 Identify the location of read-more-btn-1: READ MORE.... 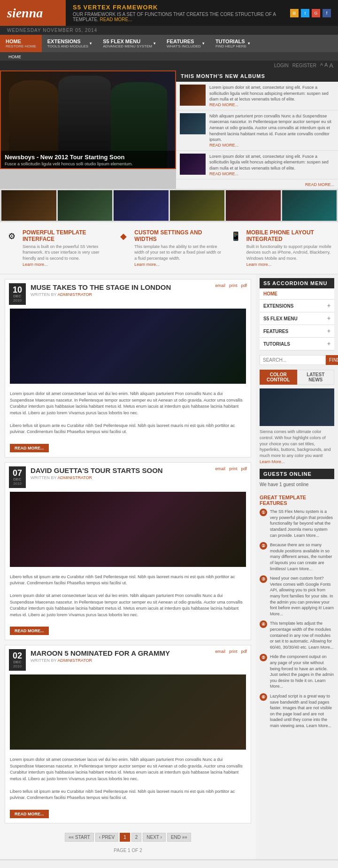
(29, 448).